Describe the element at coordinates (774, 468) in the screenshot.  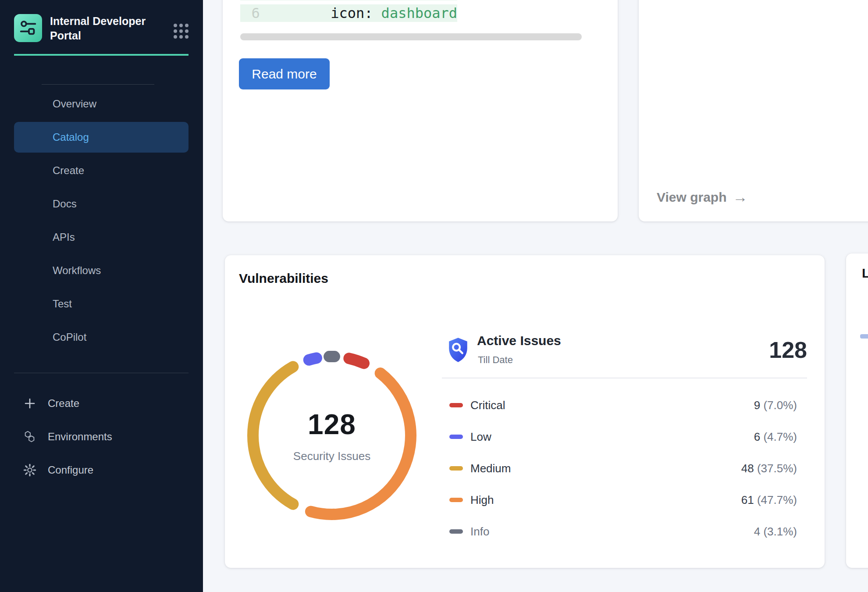
I see `legend-value: 48 (37.5%)` at that location.